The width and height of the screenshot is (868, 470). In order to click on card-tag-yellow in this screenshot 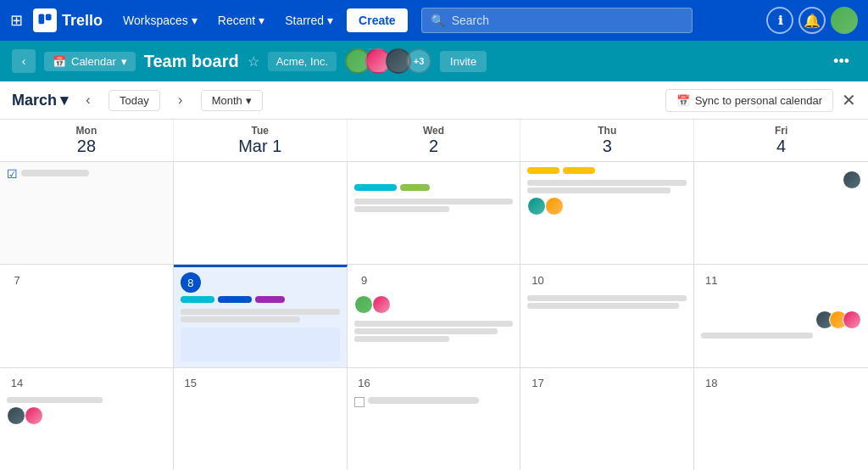, I will do `click(543, 171)`.